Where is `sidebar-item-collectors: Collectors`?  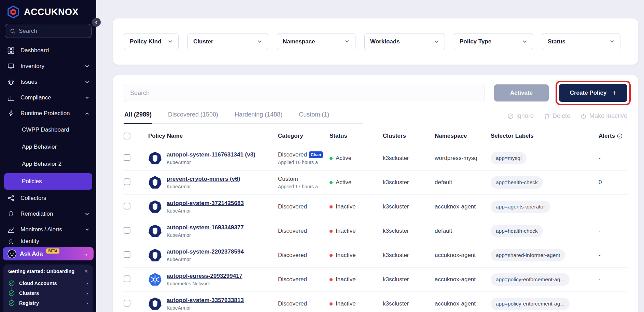 sidebar-item-collectors: Collectors is located at coordinates (48, 198).